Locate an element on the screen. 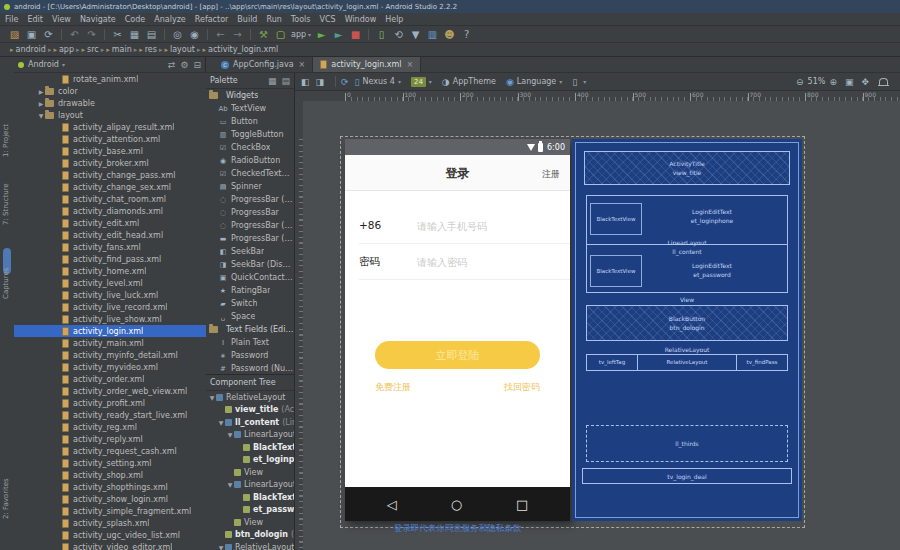 The height and width of the screenshot is (550, 900). blueprint-tv-findpass: tv_findPass is located at coordinates (762, 362).